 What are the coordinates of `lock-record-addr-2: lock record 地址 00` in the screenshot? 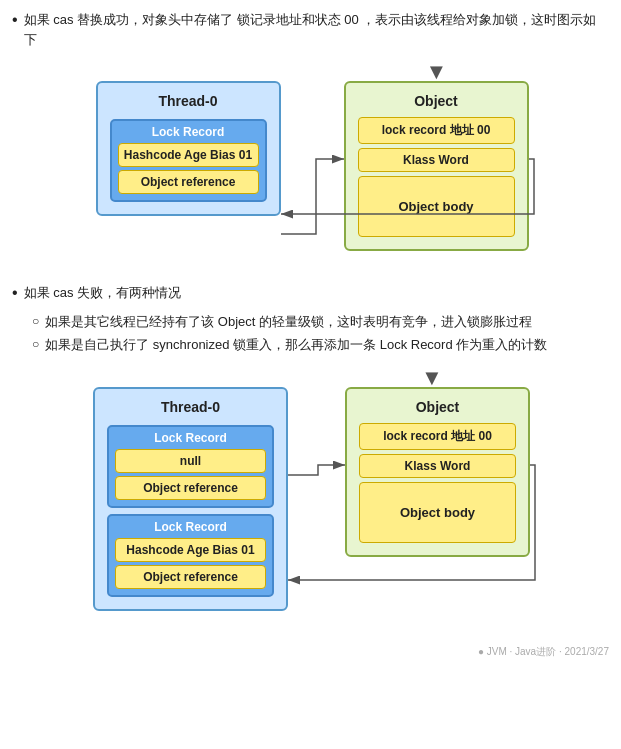 It's located at (438, 436).